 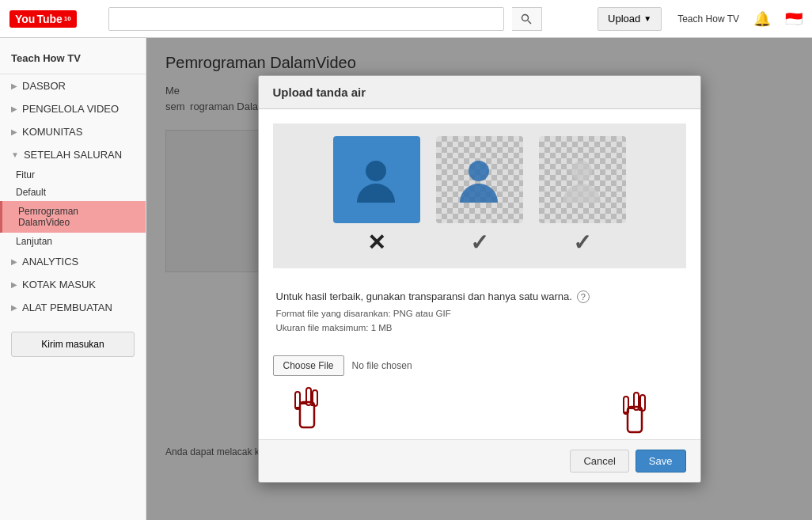 What do you see at coordinates (480, 196) in the screenshot?
I see `watermark-options: ✕ ✓` at bounding box center [480, 196].